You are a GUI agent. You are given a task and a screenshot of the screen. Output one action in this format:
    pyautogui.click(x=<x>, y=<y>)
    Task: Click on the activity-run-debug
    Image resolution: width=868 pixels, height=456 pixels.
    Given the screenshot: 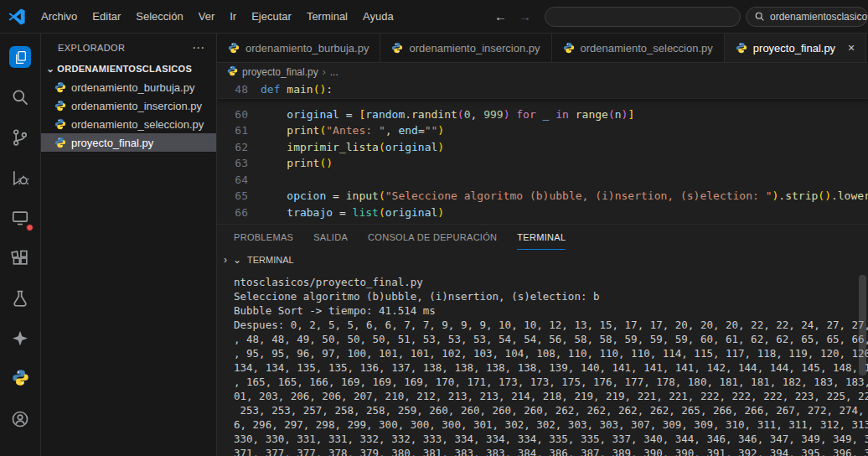 What is the action you would take?
    pyautogui.click(x=20, y=178)
    